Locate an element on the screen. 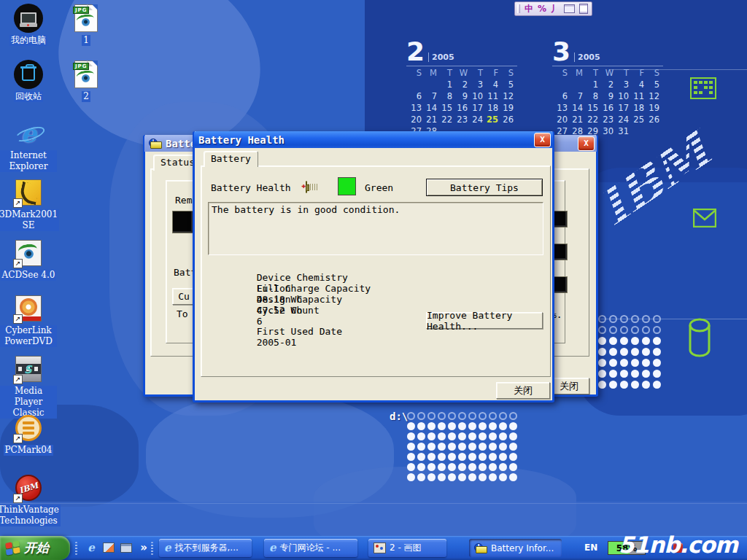  desktop-icon-pcmark04: ↗ PCMark04 is located at coordinates (28, 435).